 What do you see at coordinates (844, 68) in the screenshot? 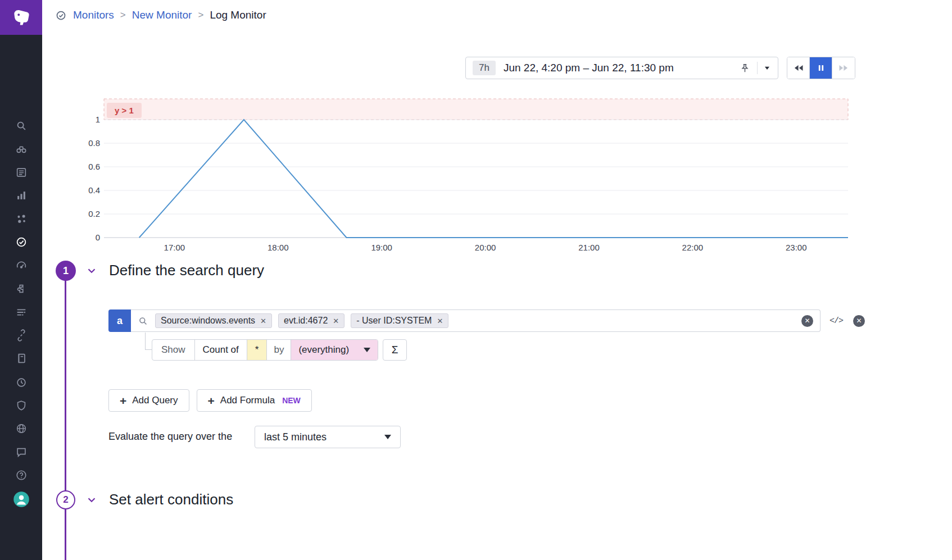
I see `forward-icon` at bounding box center [844, 68].